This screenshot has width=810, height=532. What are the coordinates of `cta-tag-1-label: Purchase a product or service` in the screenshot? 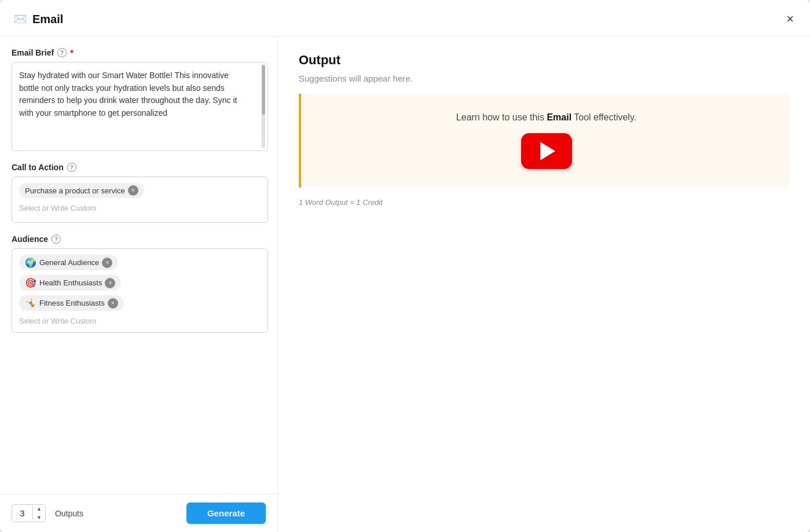 It's located at (75, 191).